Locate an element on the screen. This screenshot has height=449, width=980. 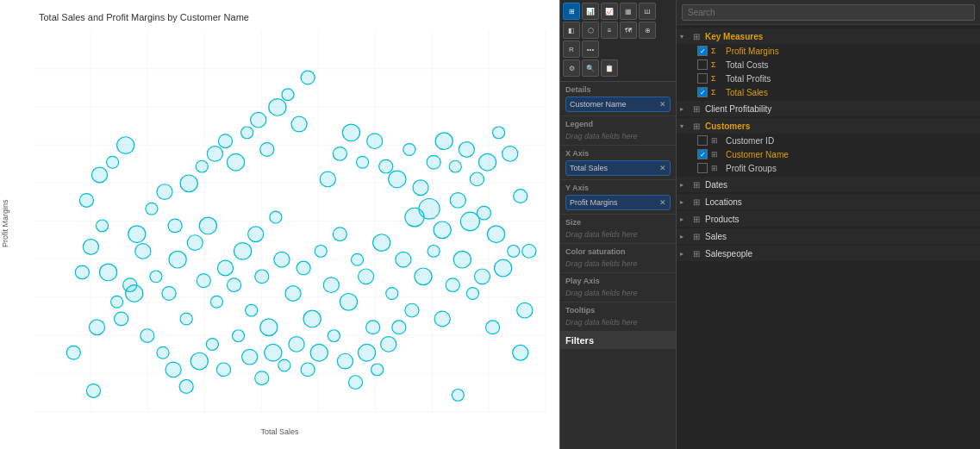
tree-item-check-key-measures-3: ✓ is located at coordinates (702, 92).